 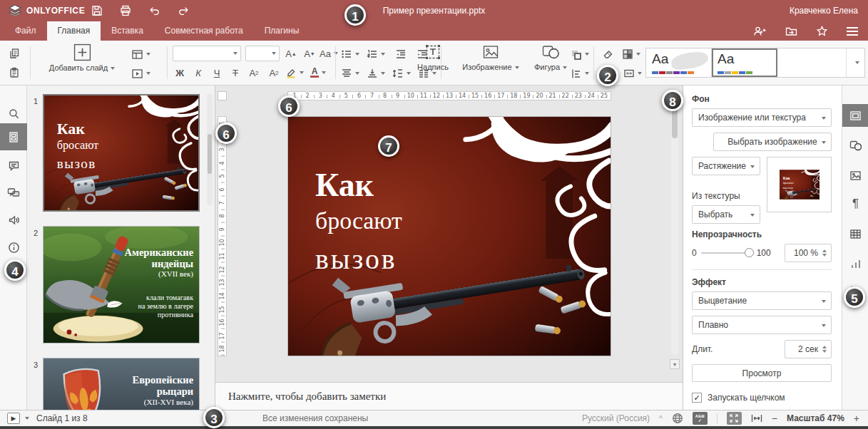 I want to click on zoom-in-button: +, so click(x=857, y=418).